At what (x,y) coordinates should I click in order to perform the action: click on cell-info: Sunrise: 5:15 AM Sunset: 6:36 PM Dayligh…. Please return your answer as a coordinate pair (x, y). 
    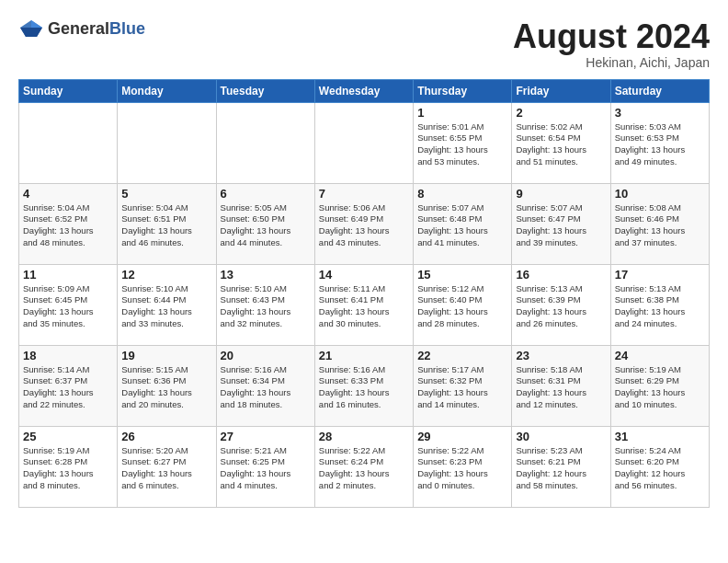
    Looking at the image, I should click on (166, 388).